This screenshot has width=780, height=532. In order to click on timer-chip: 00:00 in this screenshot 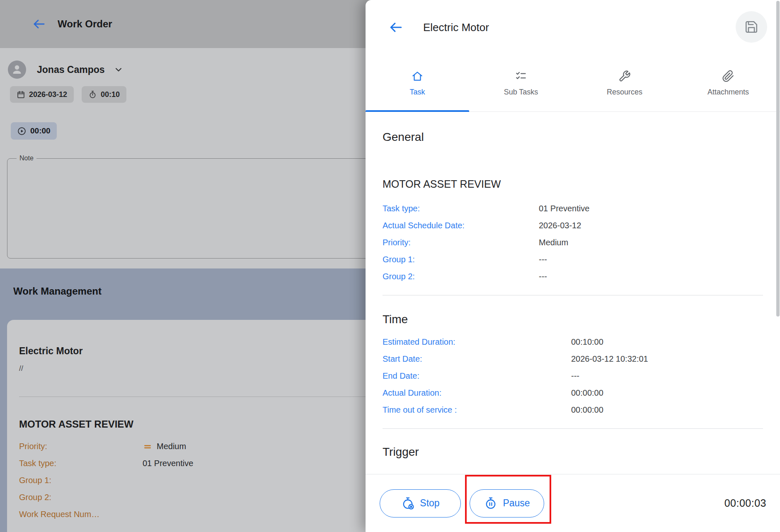, I will do `click(34, 131)`.